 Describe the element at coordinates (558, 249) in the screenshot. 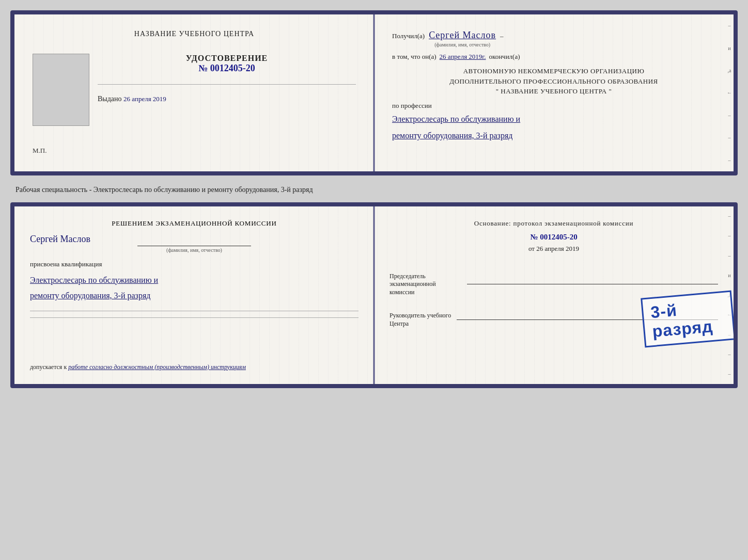

I see `ot-date-val: 26 апреля 2019` at that location.